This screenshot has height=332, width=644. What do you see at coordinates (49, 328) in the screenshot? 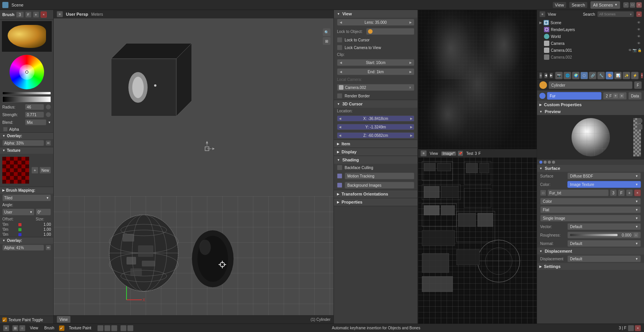
I see `bottom-brush-label: Brush` at bounding box center [49, 328].